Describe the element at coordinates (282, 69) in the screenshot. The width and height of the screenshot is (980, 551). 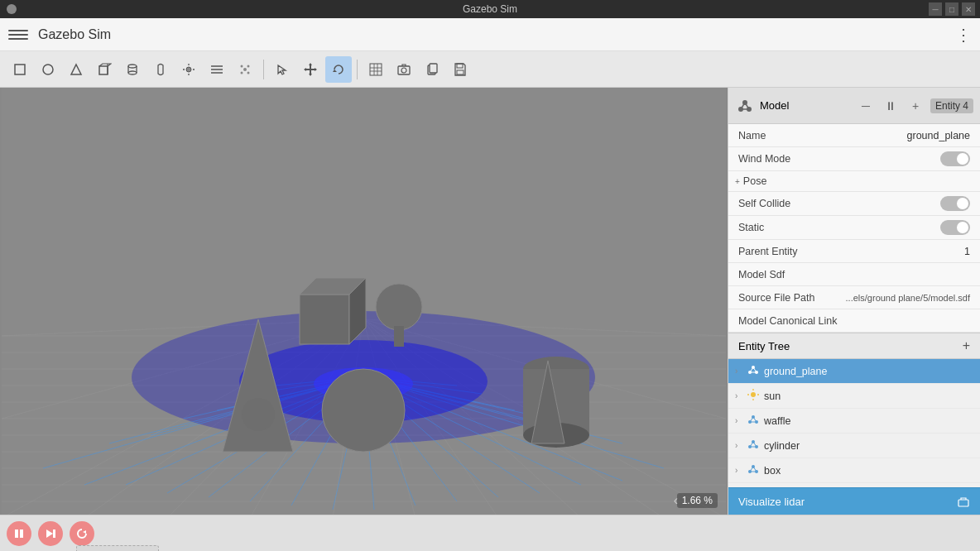
I see `tool-pointer` at that location.